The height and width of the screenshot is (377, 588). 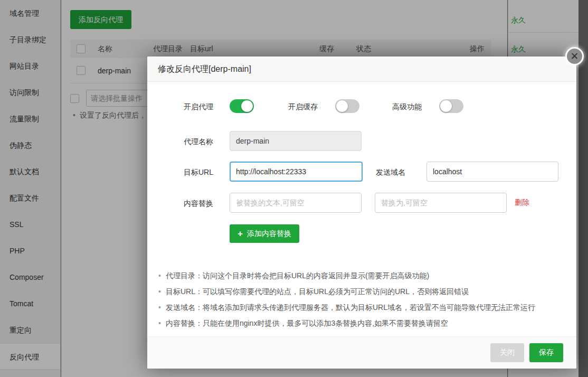 What do you see at coordinates (264, 233) in the screenshot?
I see `add-content-replace-button: + 添加内容替换` at bounding box center [264, 233].